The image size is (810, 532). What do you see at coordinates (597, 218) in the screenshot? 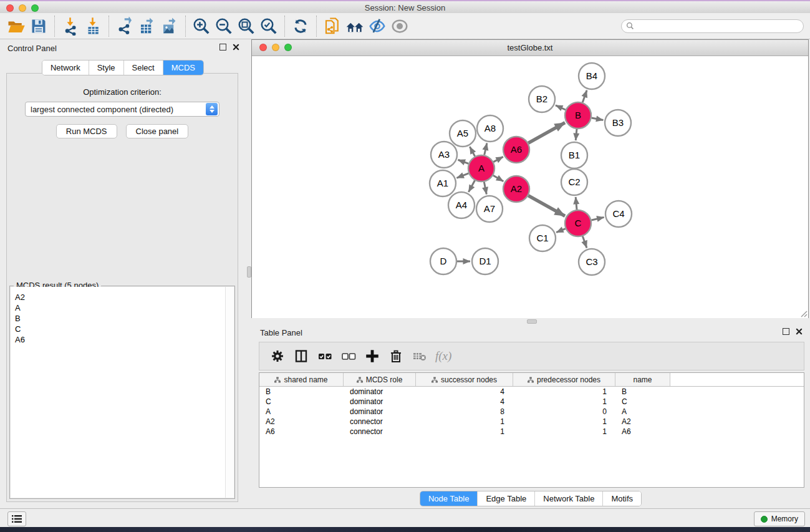
I see `graph-edge-C-C4` at bounding box center [597, 218].